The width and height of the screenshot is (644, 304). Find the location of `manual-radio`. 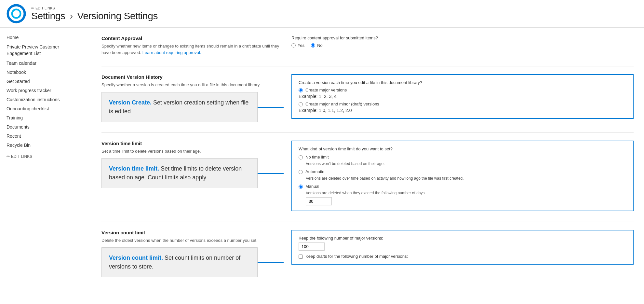

manual-radio is located at coordinates (301, 187).